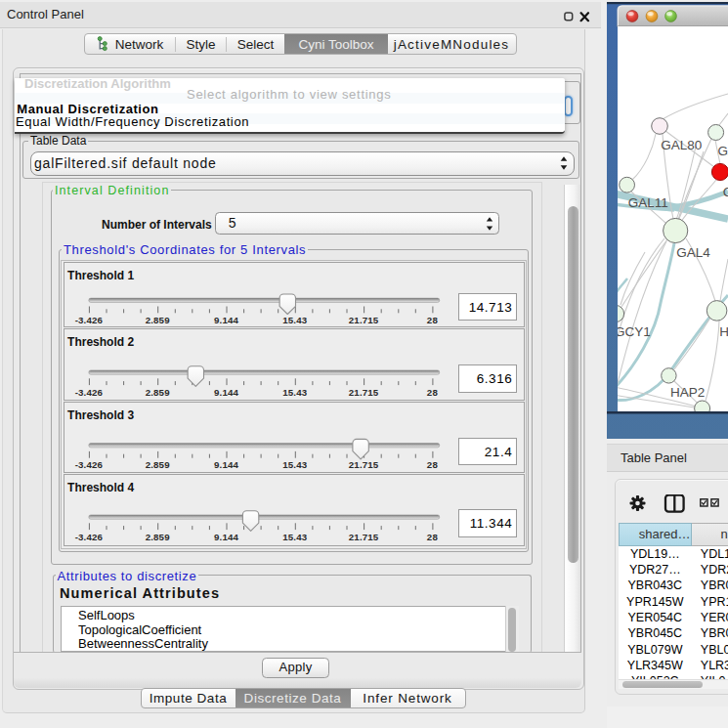  What do you see at coordinates (725, 192) in the screenshot?
I see `svg-text: CAD1` at bounding box center [725, 192].